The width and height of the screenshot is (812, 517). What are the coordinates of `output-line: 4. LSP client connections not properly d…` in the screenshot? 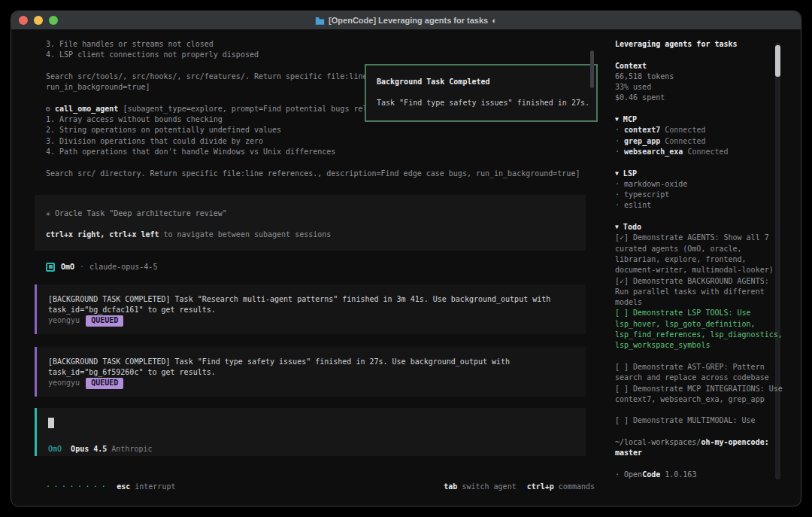 It's located at (314, 55).